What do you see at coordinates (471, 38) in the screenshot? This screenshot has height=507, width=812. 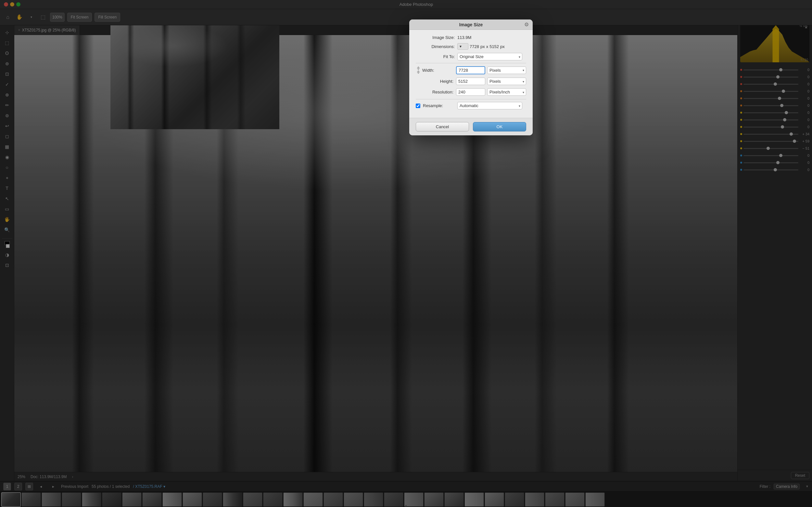 I see `image-size-row: Image Size: 113.9M` at bounding box center [471, 38].